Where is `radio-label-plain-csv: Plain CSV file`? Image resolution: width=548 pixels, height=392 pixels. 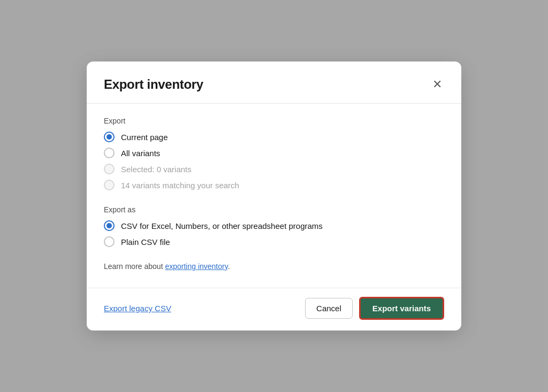
radio-label-plain-csv: Plain CSV file is located at coordinates (146, 242).